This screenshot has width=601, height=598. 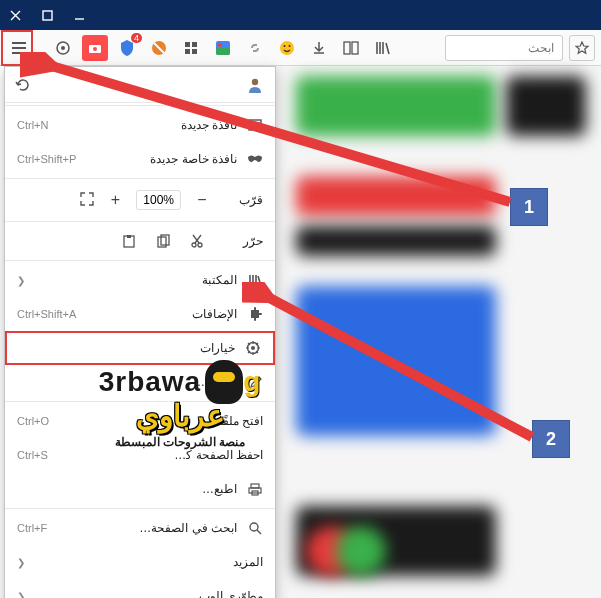 I want to click on library-icon, so click(x=383, y=48).